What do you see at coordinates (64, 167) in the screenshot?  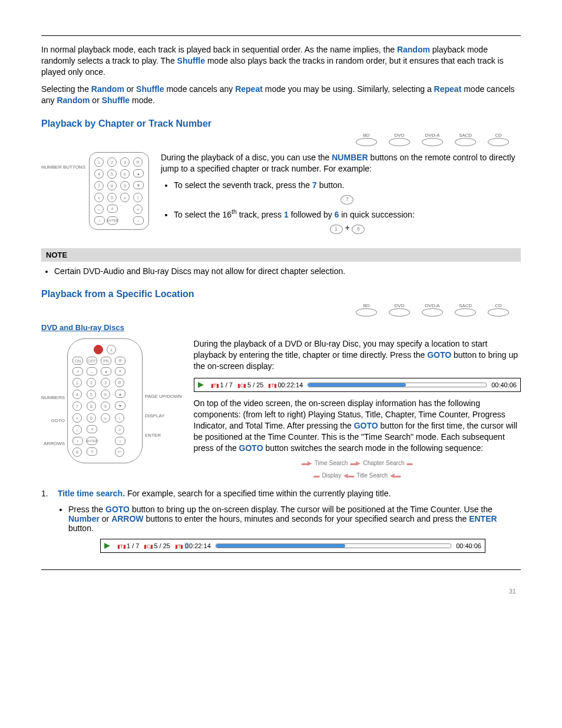 I see `remote-label-number-buttons: NUMBER BUTTONS` at bounding box center [64, 167].